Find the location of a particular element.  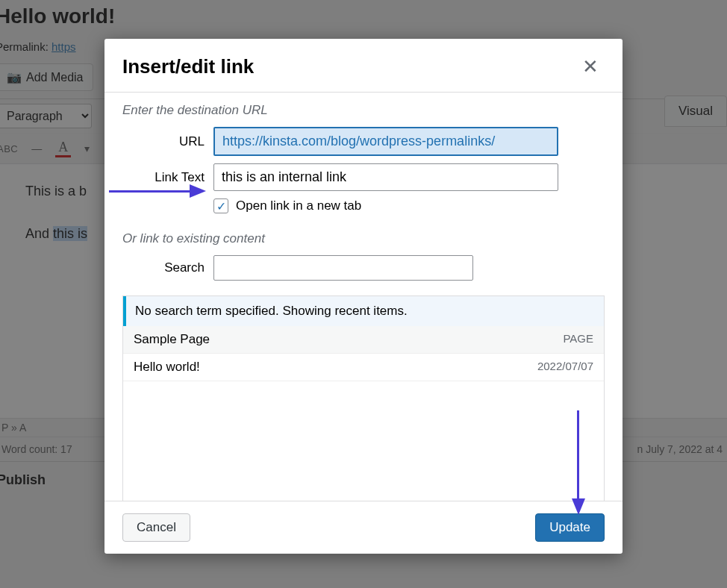

result-item: Sample Page PAGE is located at coordinates (364, 340).